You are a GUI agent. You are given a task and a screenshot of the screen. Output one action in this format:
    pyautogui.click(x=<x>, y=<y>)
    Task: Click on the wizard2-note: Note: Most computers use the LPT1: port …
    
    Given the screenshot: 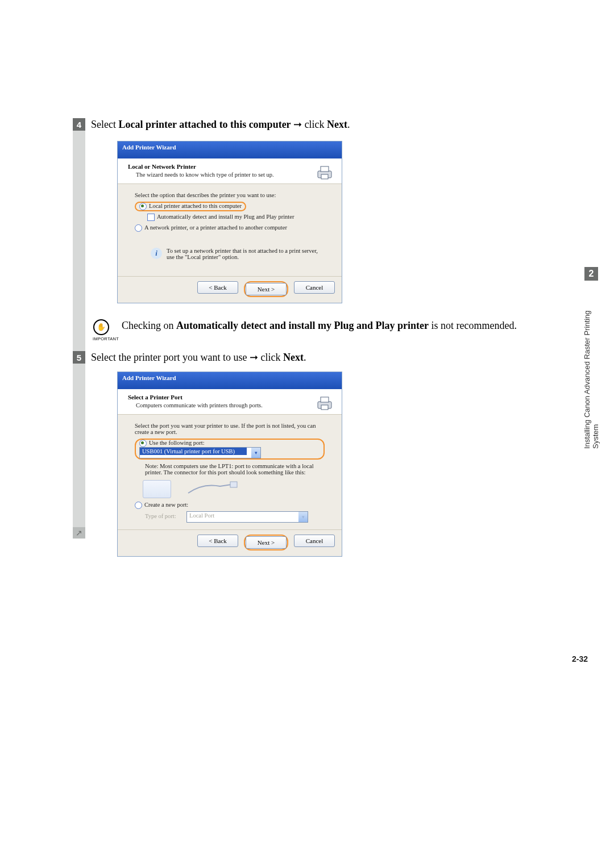 What is the action you would take?
    pyautogui.click(x=235, y=469)
    